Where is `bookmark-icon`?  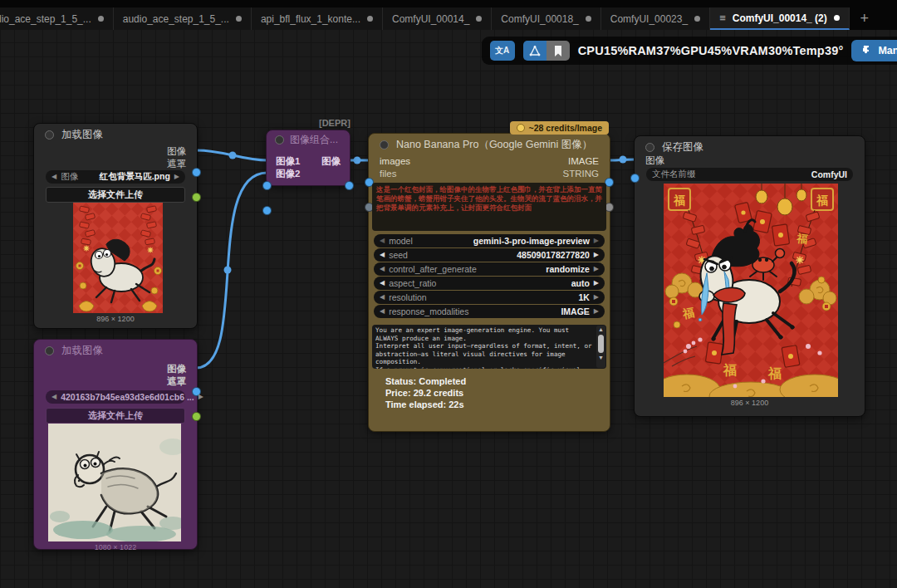 bookmark-icon is located at coordinates (558, 51).